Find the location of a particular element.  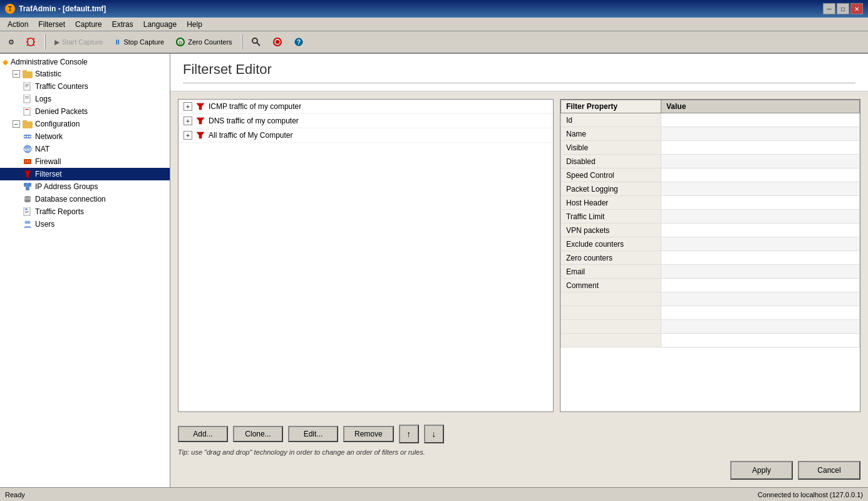

db-icon is located at coordinates (28, 199).